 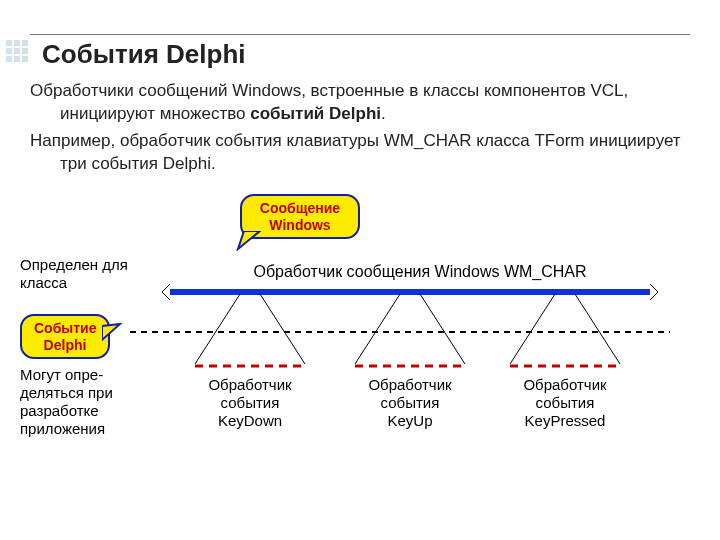 What do you see at coordinates (316, 114) in the screenshot?
I see `paragraph-1-bold: событий Delphi` at bounding box center [316, 114].